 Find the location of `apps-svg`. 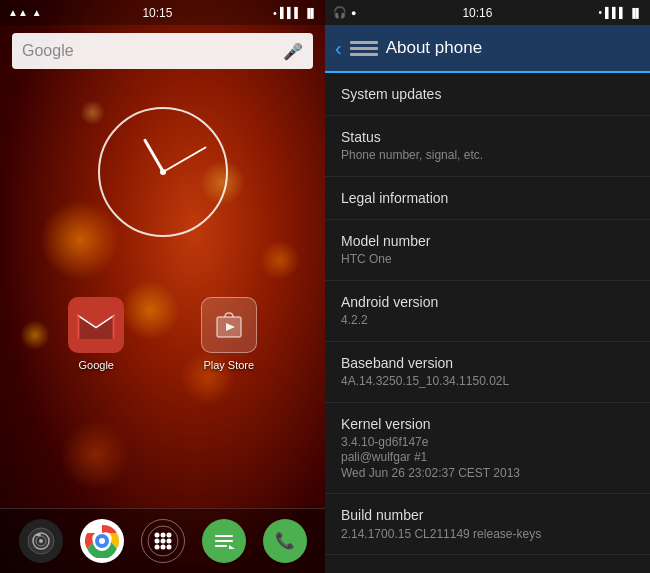

apps-svg is located at coordinates (163, 541).